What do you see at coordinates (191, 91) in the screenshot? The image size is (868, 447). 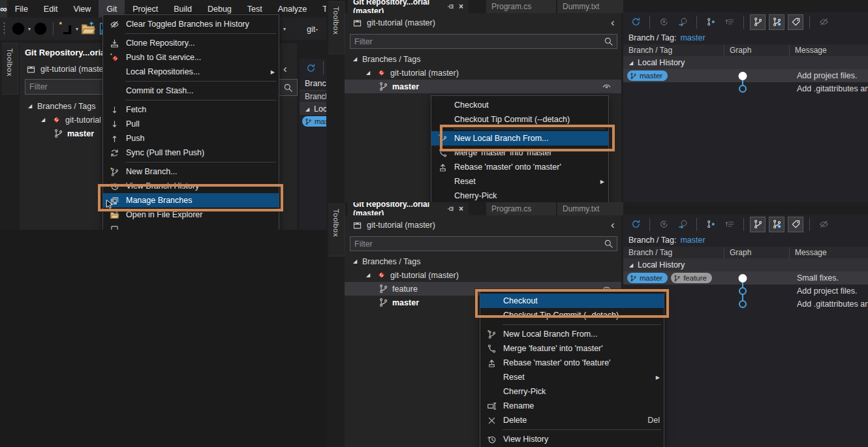 I see `menu-item-commit-or-stash: Commit or Stash...` at bounding box center [191, 91].